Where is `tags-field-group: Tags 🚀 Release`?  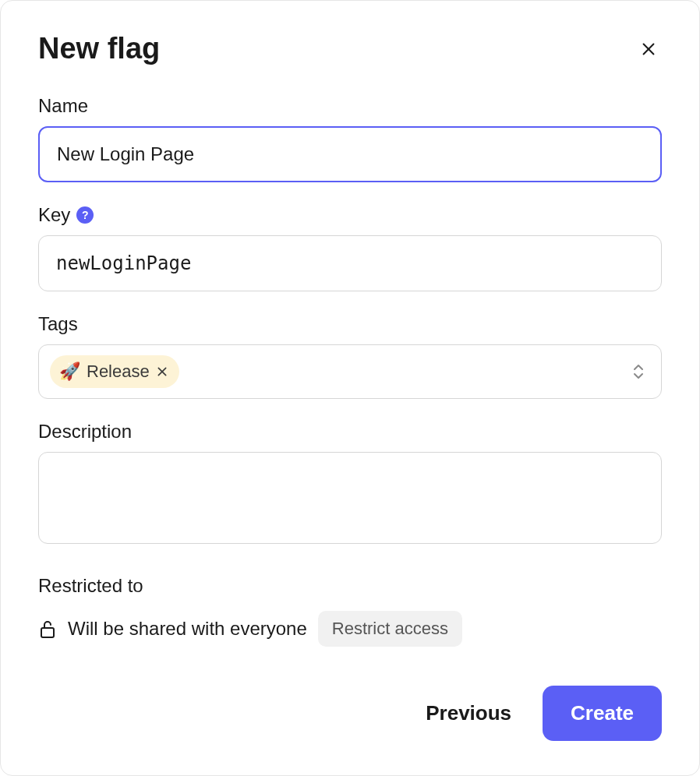 tags-field-group: Tags 🚀 Release is located at coordinates (350, 356).